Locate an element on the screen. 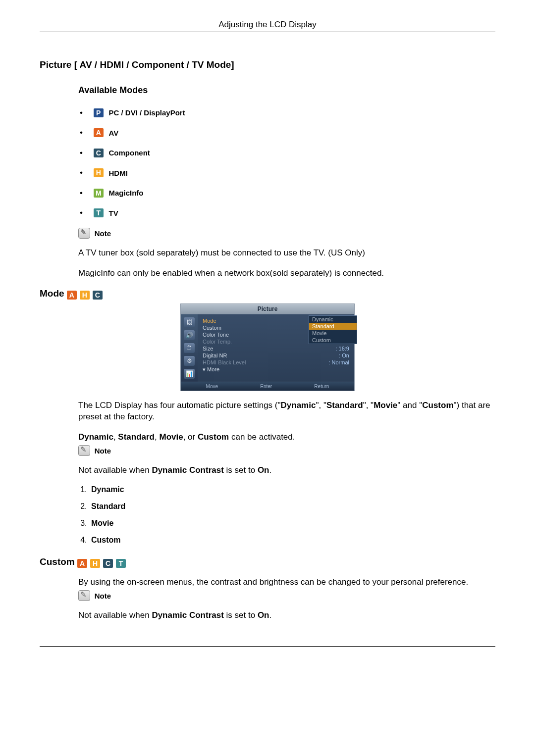 This screenshot has width=535, height=756. custom-section-heading: Custom AHCT is located at coordinates (268, 562).